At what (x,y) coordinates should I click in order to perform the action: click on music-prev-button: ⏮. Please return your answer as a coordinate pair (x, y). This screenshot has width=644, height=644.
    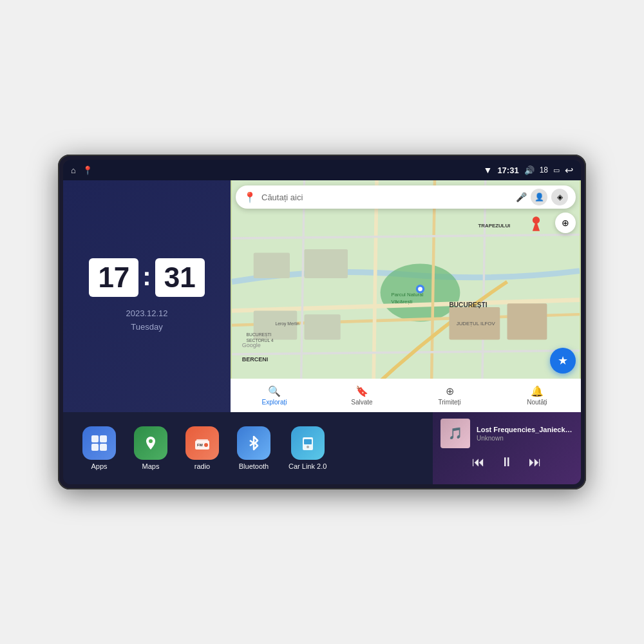
    Looking at the image, I should click on (478, 462).